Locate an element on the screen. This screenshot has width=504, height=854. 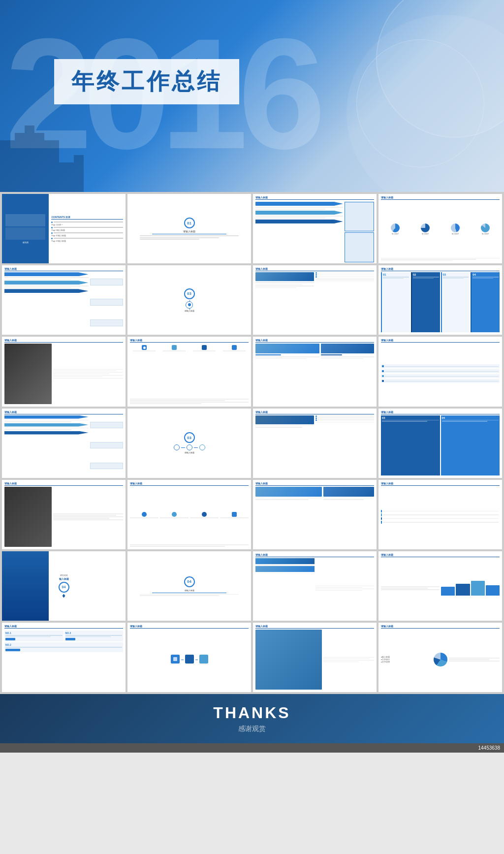
slide-thumb-20: 请输入标题 is located at coordinates (440, 515).